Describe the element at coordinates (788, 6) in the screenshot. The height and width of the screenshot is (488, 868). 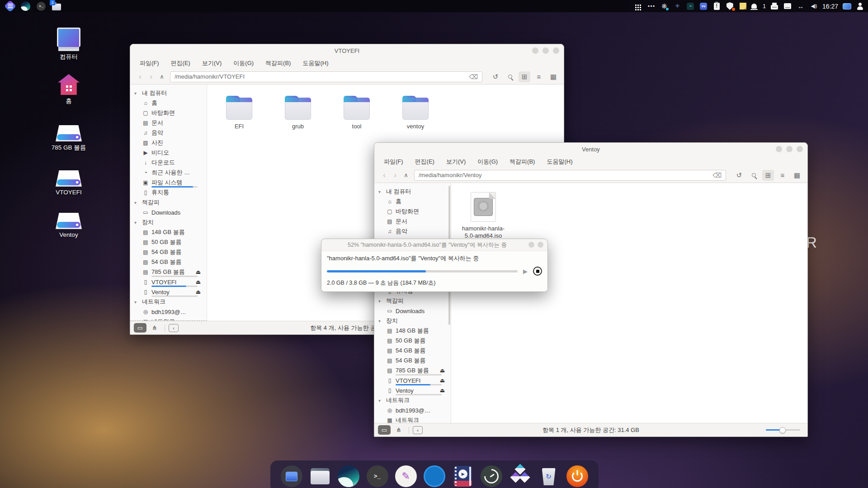
I see `removable-drive-icon` at that location.